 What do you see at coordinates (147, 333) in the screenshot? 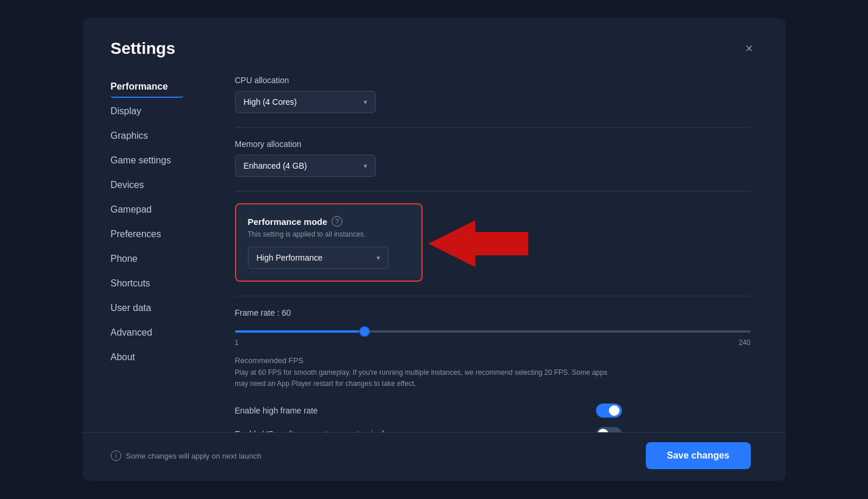
I see `sidebar-item-advanced: Advanced` at bounding box center [147, 333].